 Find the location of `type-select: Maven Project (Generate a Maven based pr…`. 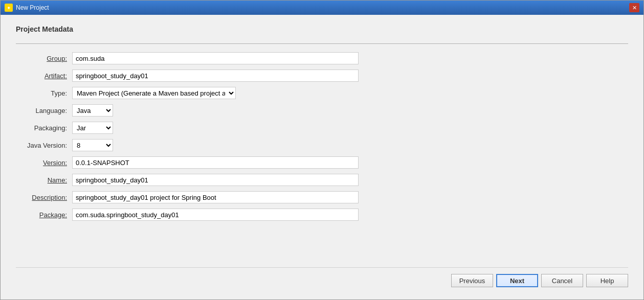

type-select: Maven Project (Generate a Maven based pr… is located at coordinates (154, 93).